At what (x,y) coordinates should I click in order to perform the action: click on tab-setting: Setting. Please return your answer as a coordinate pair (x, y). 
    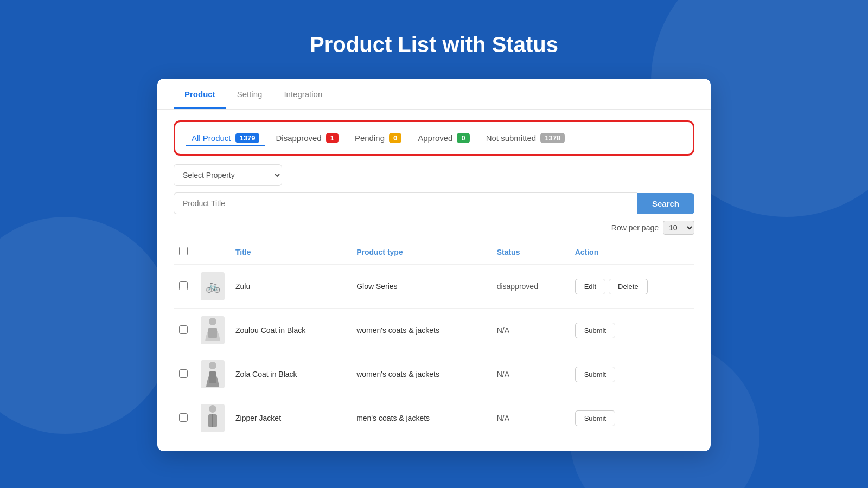
    Looking at the image, I should click on (250, 94).